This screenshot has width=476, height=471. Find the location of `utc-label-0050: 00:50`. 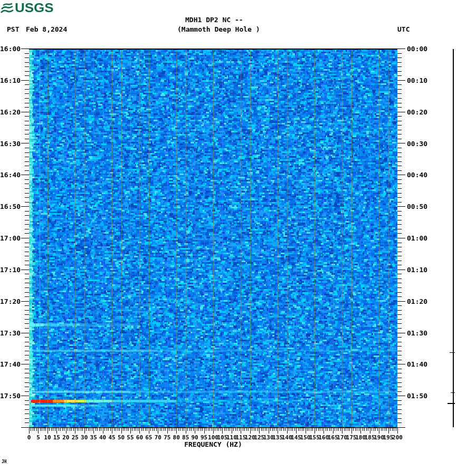

utc-label-0050: 00:50 is located at coordinates (417, 207).